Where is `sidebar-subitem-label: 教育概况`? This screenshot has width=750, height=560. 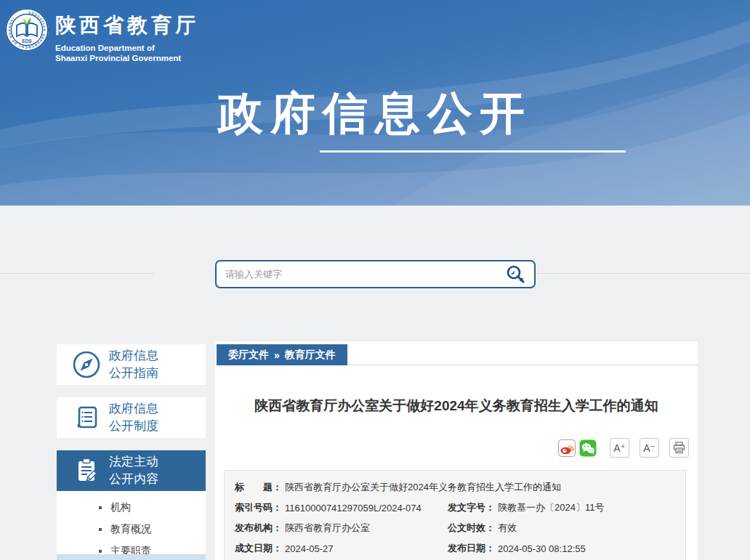
sidebar-subitem-label: 教育概况 is located at coordinates (131, 529).